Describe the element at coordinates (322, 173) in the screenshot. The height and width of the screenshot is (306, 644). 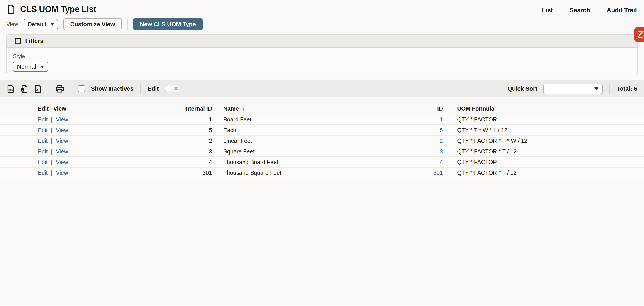
I see `table-row: Edit | View 301 Thousand Square Feet 301…` at that location.